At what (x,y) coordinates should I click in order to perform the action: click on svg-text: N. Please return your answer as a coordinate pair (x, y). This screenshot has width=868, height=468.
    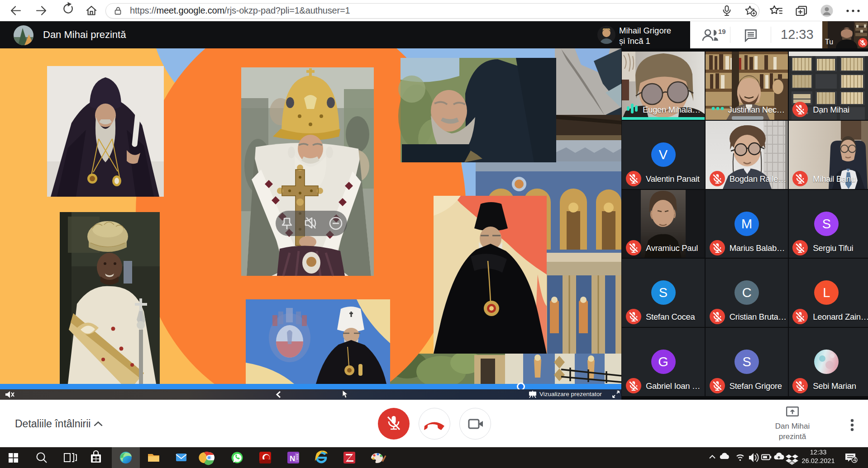
    Looking at the image, I should click on (292, 459).